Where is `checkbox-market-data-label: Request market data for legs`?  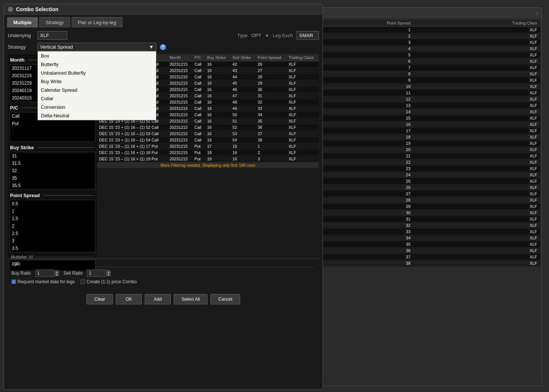 checkbox-market-data-label: Request market data for legs is located at coordinates (46, 282).